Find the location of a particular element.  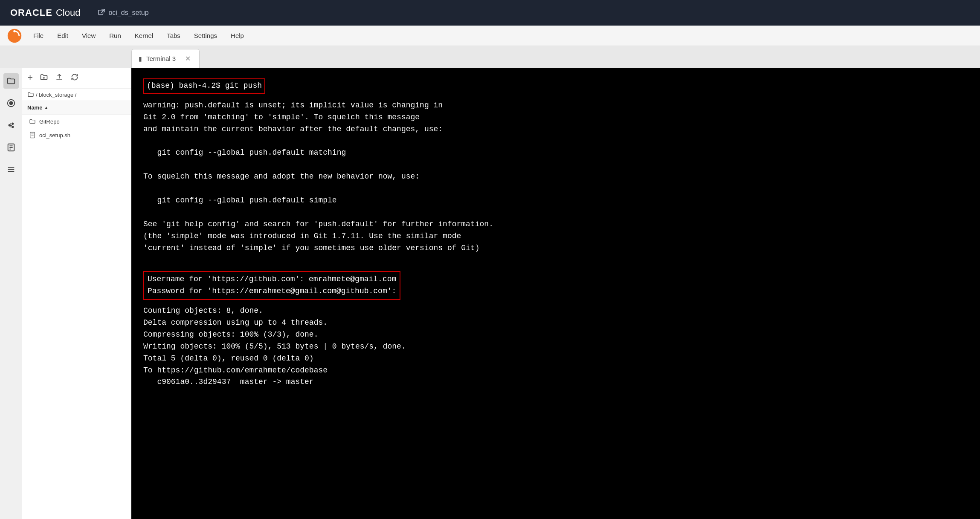

terminal-output-6: c9061a0..3d29437 master -> master is located at coordinates (556, 382).